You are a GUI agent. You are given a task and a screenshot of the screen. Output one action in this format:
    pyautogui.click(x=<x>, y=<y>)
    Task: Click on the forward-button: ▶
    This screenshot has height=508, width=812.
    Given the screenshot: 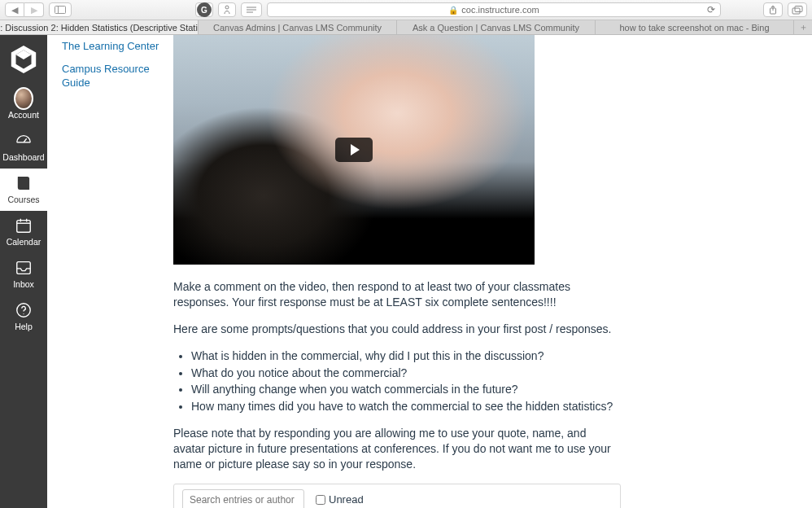 What is the action you would take?
    pyautogui.click(x=34, y=10)
    